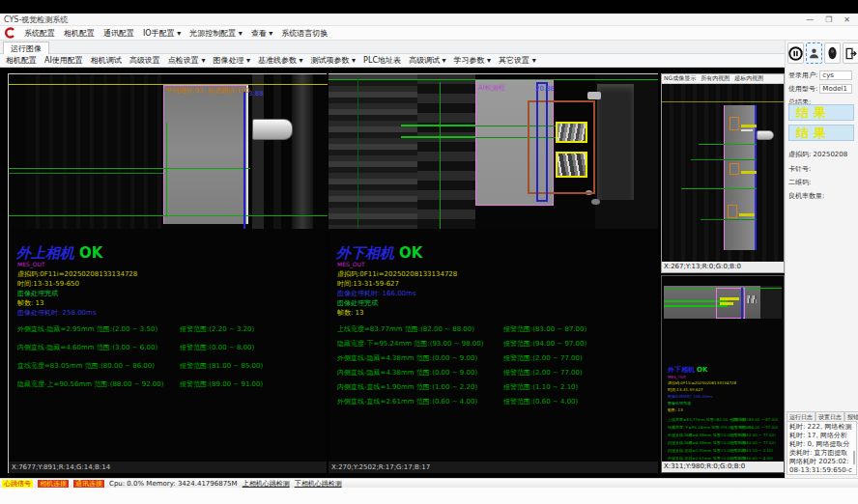 Image resolution: width=858 pixels, height=504 pixels. What do you see at coordinates (319, 484) in the screenshot?
I see `lower-camera-heartbeat-link: 下相机心跳检测` at bounding box center [319, 484].